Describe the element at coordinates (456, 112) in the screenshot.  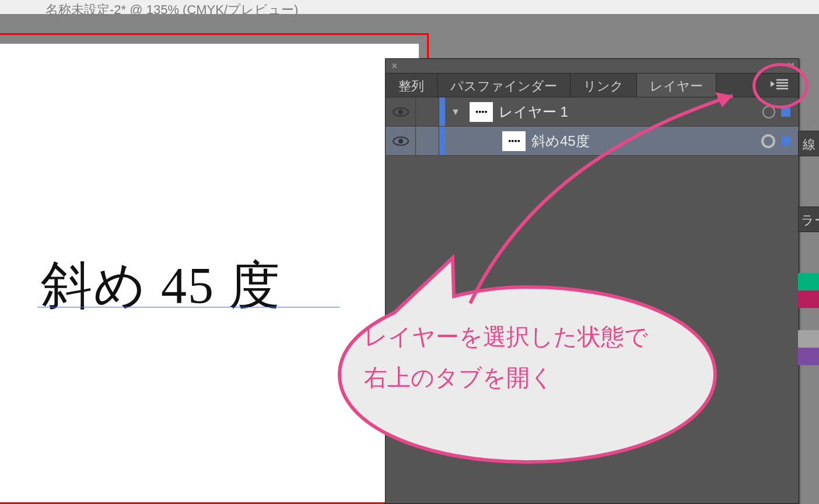
I see `disclosure-triangle-icon: ▼` at that location.